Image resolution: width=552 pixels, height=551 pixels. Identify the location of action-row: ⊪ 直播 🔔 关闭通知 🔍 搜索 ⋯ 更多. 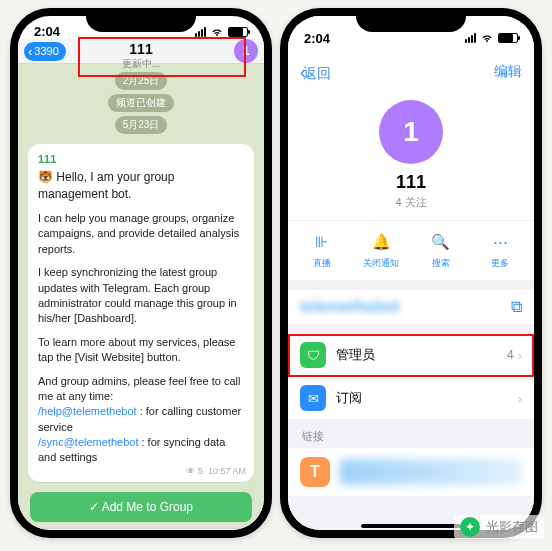
(411, 250).